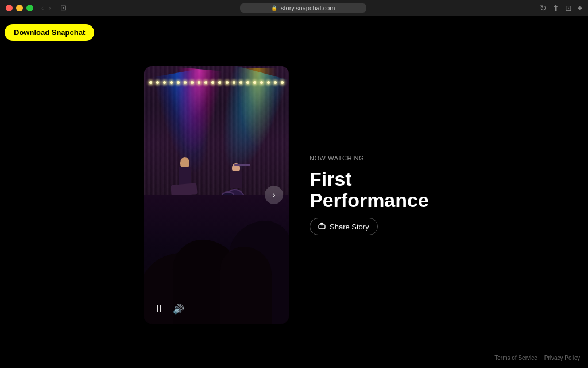 Image resolution: width=588 pixels, height=368 pixels. I want to click on share-icon, so click(322, 227).